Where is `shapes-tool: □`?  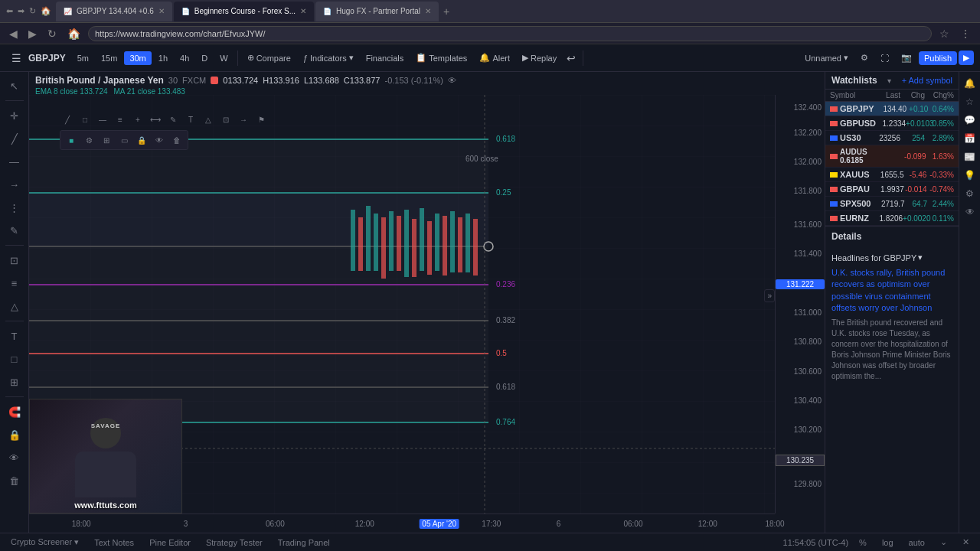
shapes-tool: □ is located at coordinates (15, 359).